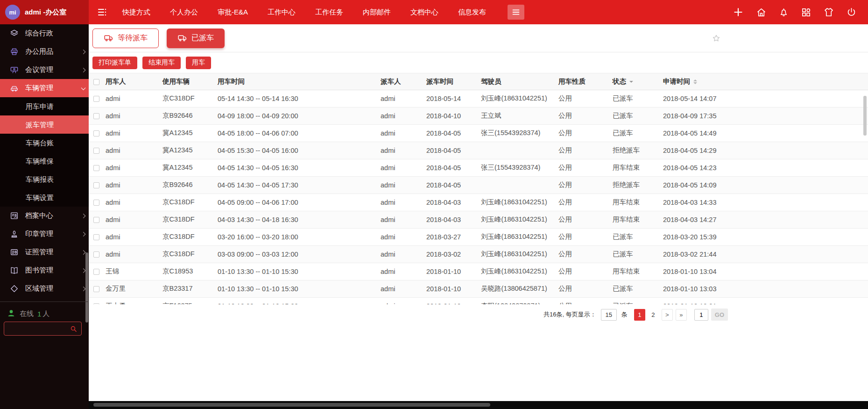  Describe the element at coordinates (517, 116) in the screenshot. I see `table-cell: 王立斌` at that location.